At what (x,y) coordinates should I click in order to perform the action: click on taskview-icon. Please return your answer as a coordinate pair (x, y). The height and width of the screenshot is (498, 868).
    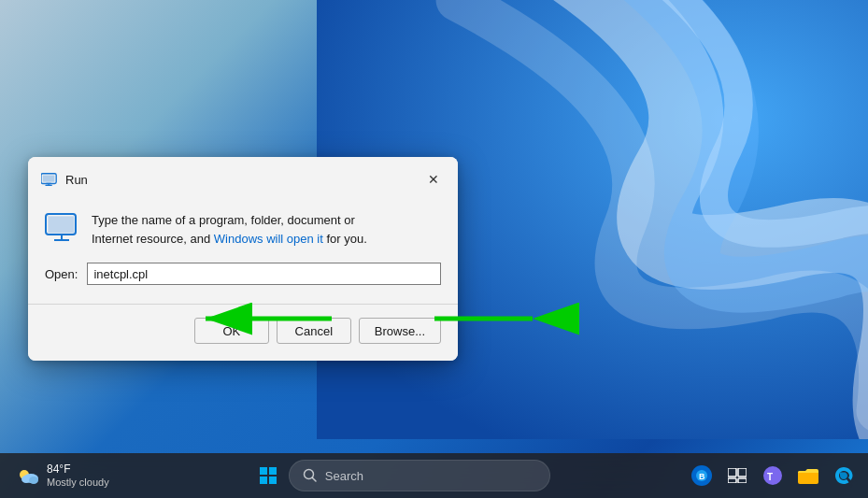
    Looking at the image, I should click on (737, 476).